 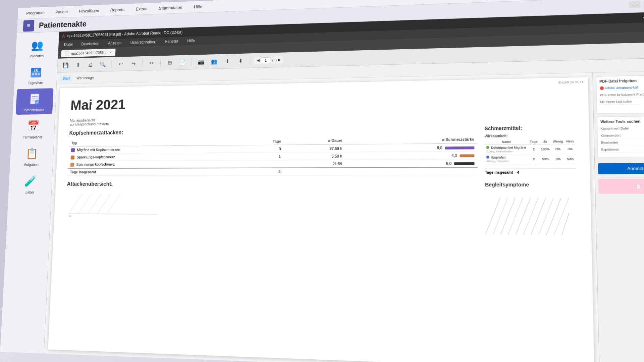 What do you see at coordinates (182, 62) in the screenshot?
I see `toolbar-doc-btn: 📄` at bounding box center [182, 62].